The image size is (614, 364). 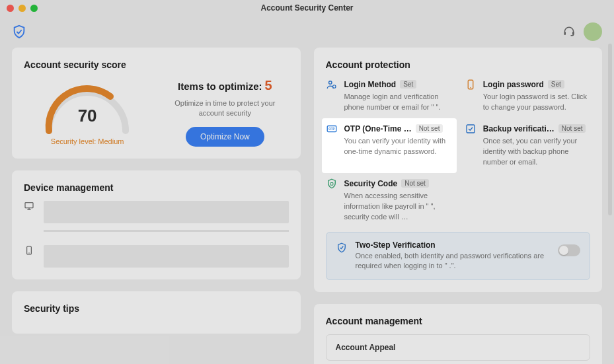 What do you see at coordinates (220, 86) in the screenshot?
I see `optimize-label: Items to optimize:` at bounding box center [220, 86].